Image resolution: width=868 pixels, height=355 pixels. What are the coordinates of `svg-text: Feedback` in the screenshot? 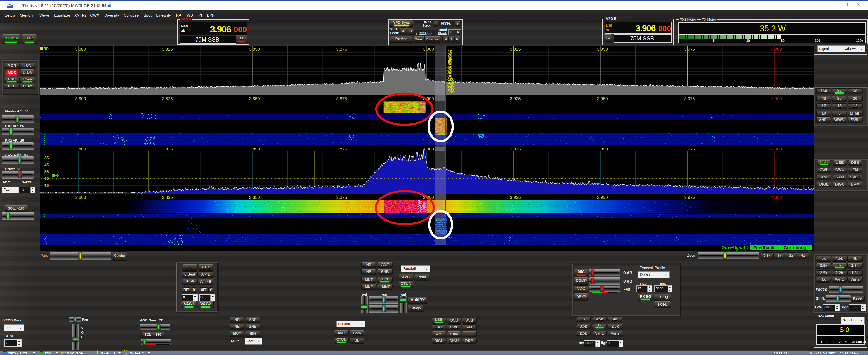 It's located at (764, 247).